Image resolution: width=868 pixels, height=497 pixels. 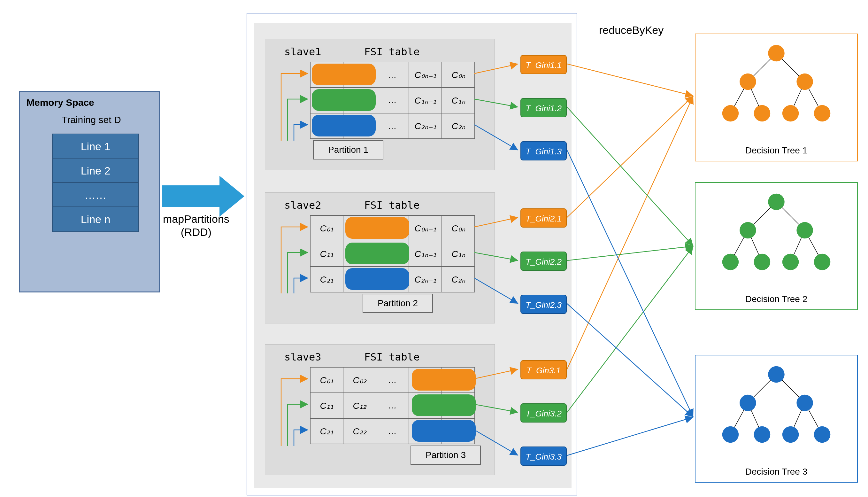 I want to click on slave1-block: slave1 FSI table C₀₁ C₀₂ … C₀ₙ₋₁ C₀ₙ C₁₁…, so click(x=380, y=104).